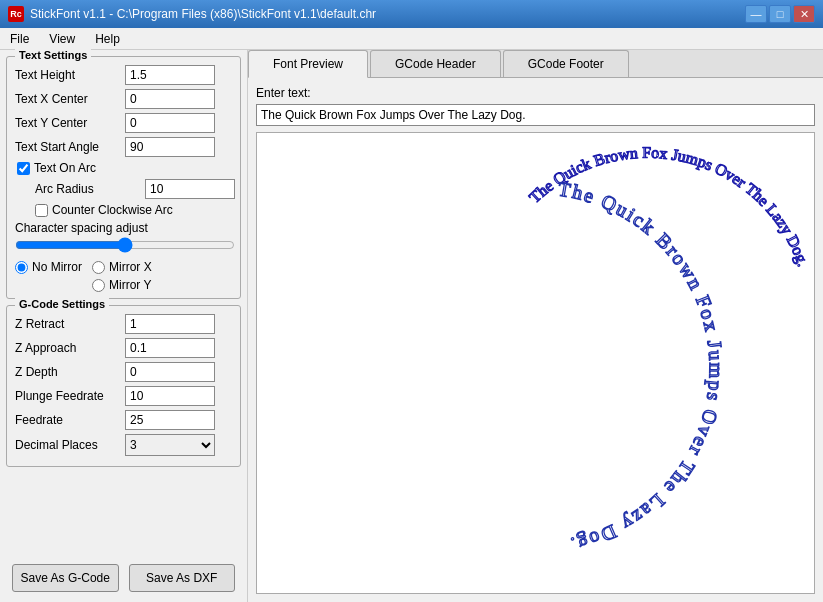 Image resolution: width=823 pixels, height=602 pixels. Describe the element at coordinates (436, 64) in the screenshot. I see `tab-gcode-header: GCode Header` at that location.